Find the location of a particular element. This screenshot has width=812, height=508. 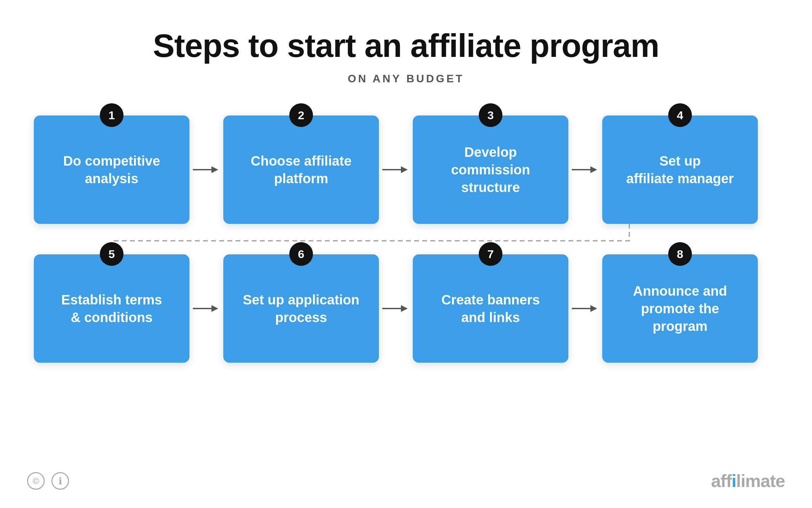

info-icon: ℹ is located at coordinates (60, 481).